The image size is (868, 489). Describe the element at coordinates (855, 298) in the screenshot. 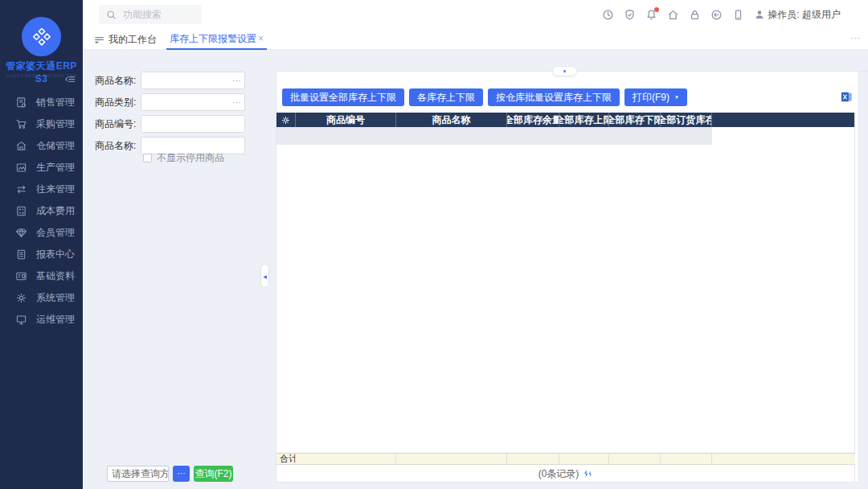

I see `table-right-border` at that location.